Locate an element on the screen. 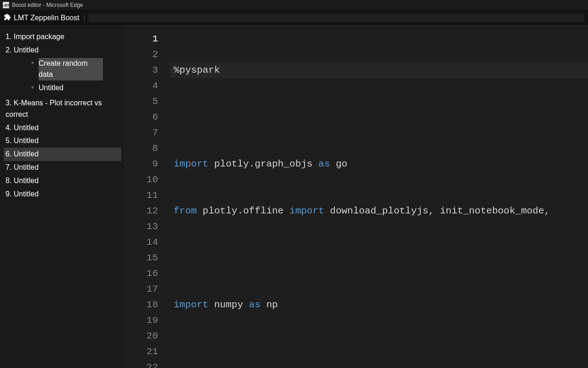 Image resolution: width=588 pixels, height=368 pixels. puzzle-icon is located at coordinates (7, 18).